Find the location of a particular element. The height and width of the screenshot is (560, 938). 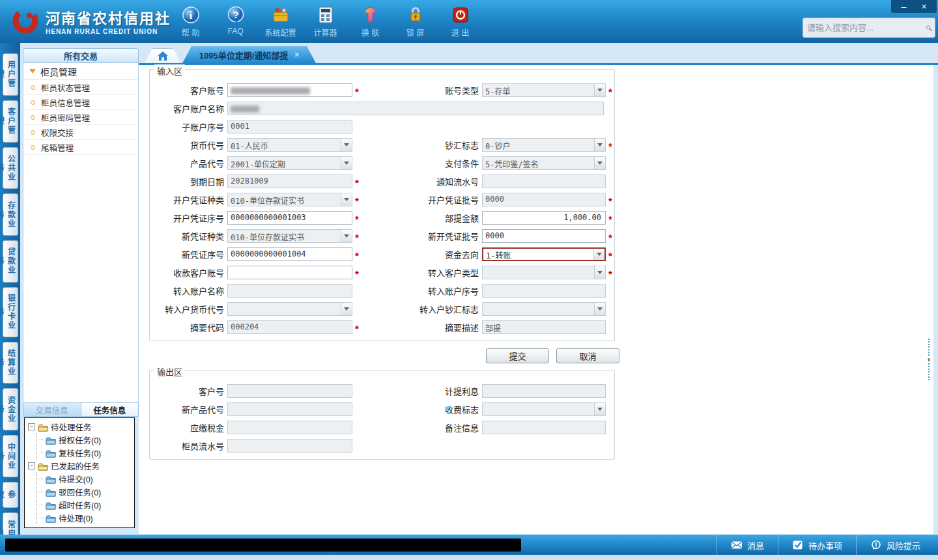

input-area-legend: 输入区 is located at coordinates (169, 70).